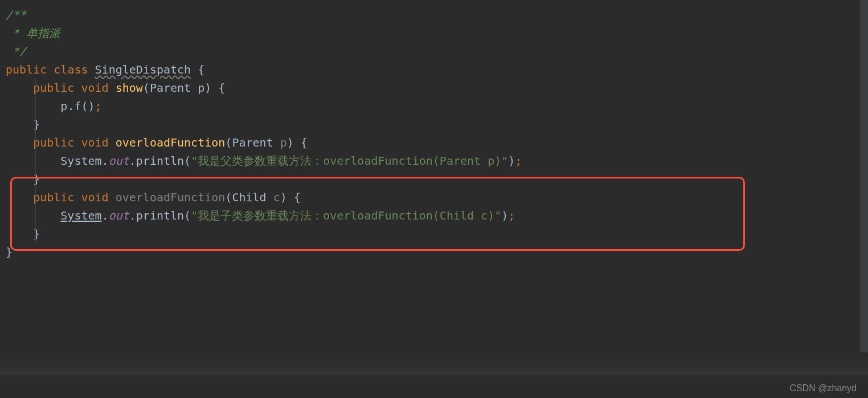 This screenshot has width=868, height=398. What do you see at coordinates (277, 197) in the screenshot?
I see `param-name: c` at bounding box center [277, 197].